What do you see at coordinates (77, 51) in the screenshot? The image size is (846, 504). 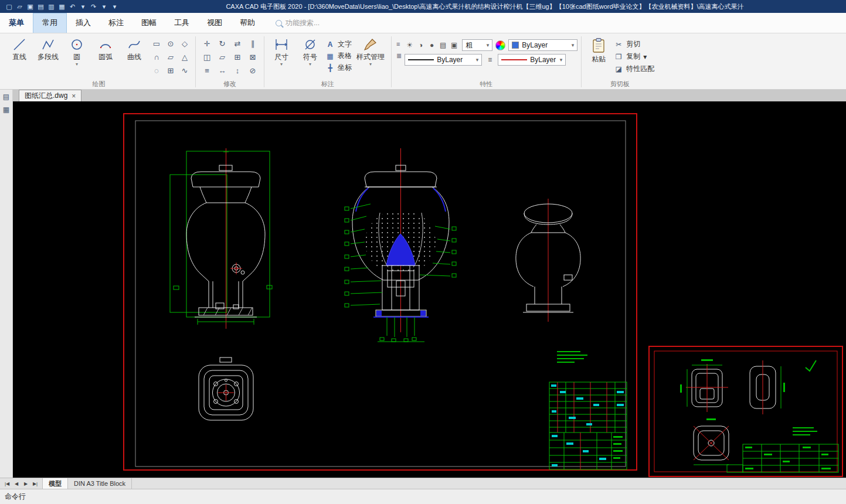 I see `tool-circle-button: 圆 ▾` at bounding box center [77, 51].